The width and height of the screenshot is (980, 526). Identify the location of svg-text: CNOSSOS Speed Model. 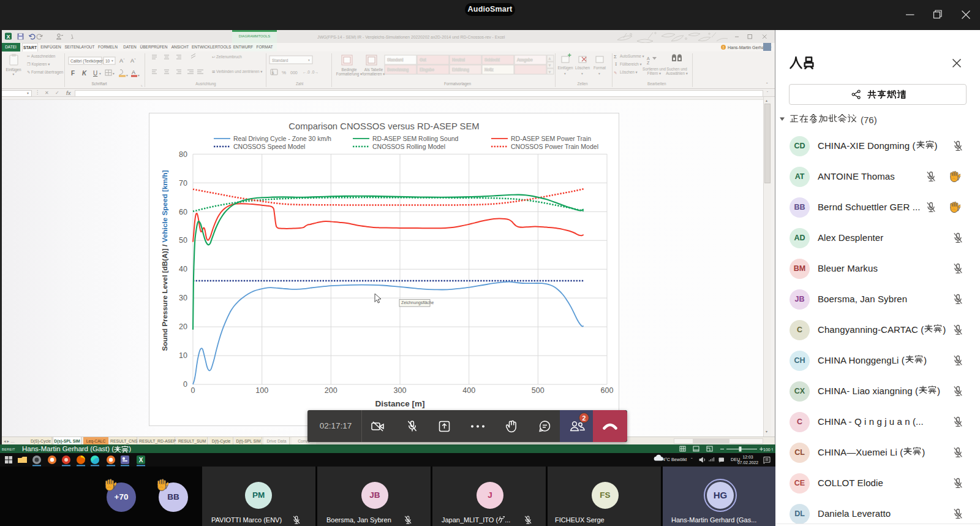
(270, 147).